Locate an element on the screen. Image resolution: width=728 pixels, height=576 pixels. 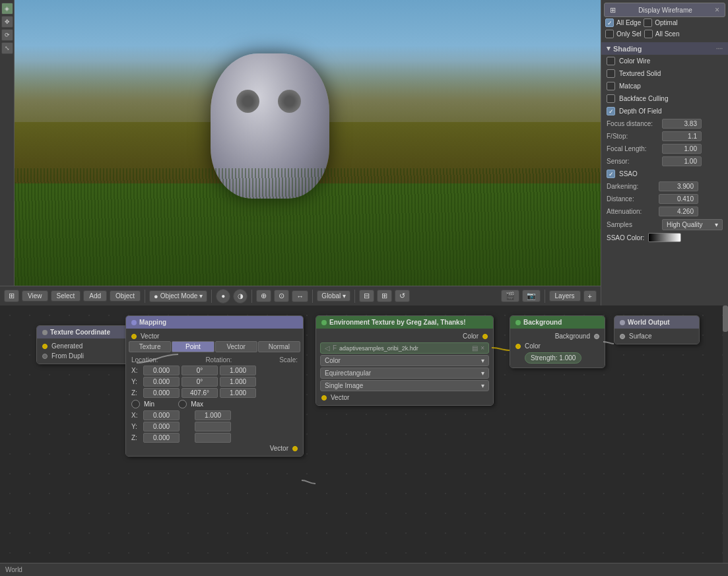
rotate-btn: ↺ is located at coordinates (403, 296).